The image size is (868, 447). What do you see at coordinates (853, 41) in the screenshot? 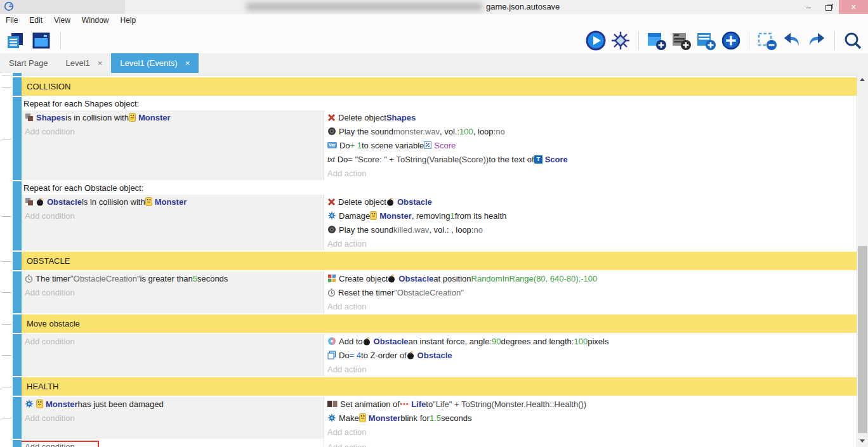
I see `search-icon` at bounding box center [853, 41].